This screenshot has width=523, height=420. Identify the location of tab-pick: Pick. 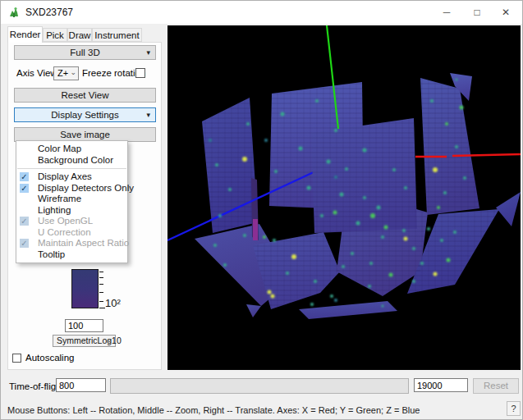
(55, 34).